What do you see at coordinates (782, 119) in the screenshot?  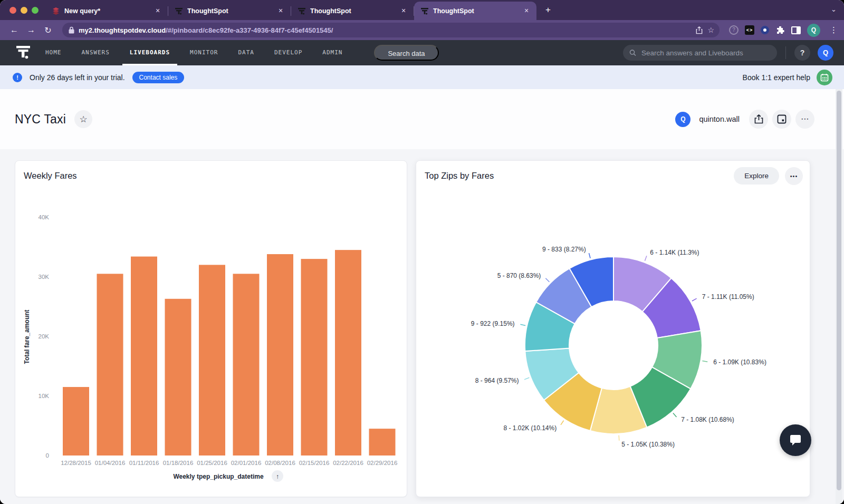 I see `box-dot-icon` at bounding box center [782, 119].